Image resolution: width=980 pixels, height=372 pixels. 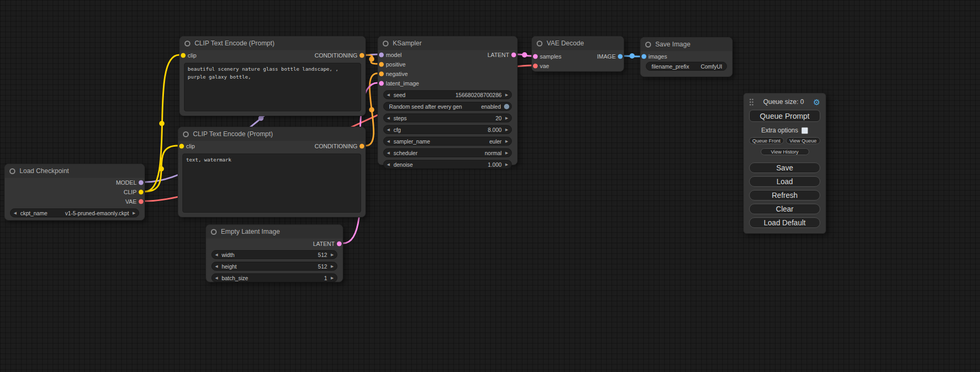 I want to click on negative-input-slot, so click(x=382, y=74).